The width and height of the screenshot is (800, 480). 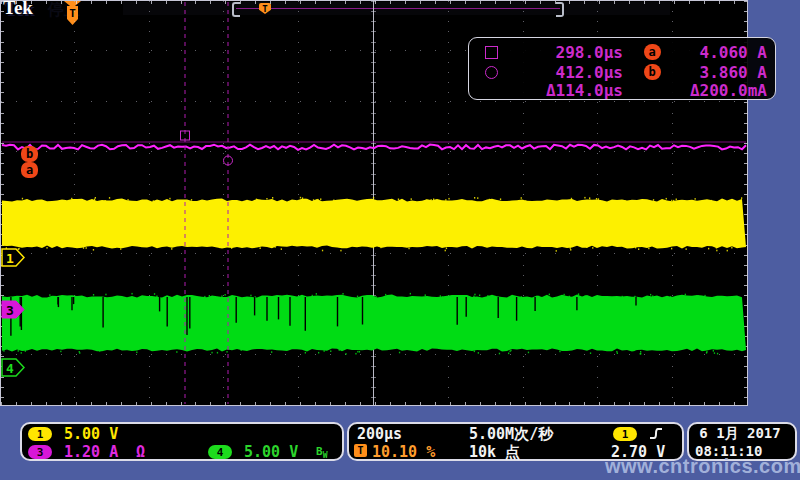 I want to click on channel-4-badge: 4, so click(x=220, y=452).